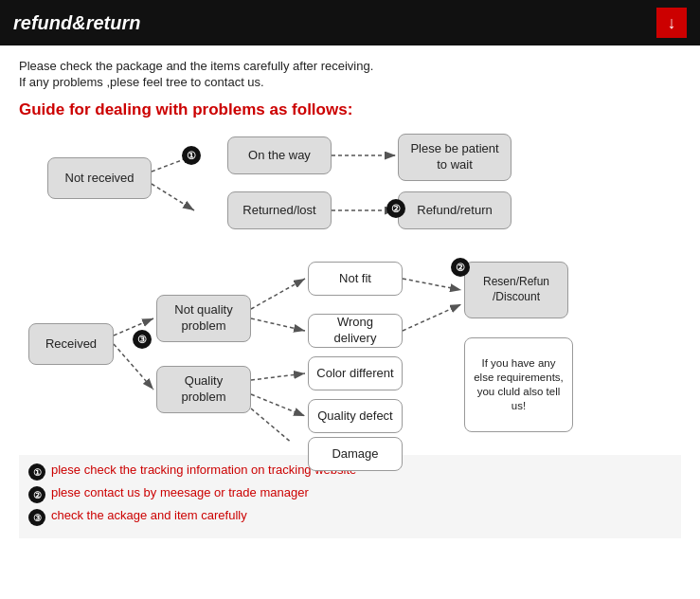 The image size is (700, 599). What do you see at coordinates (455, 210) in the screenshot?
I see `box-refund-return: Refund/return` at bounding box center [455, 210].